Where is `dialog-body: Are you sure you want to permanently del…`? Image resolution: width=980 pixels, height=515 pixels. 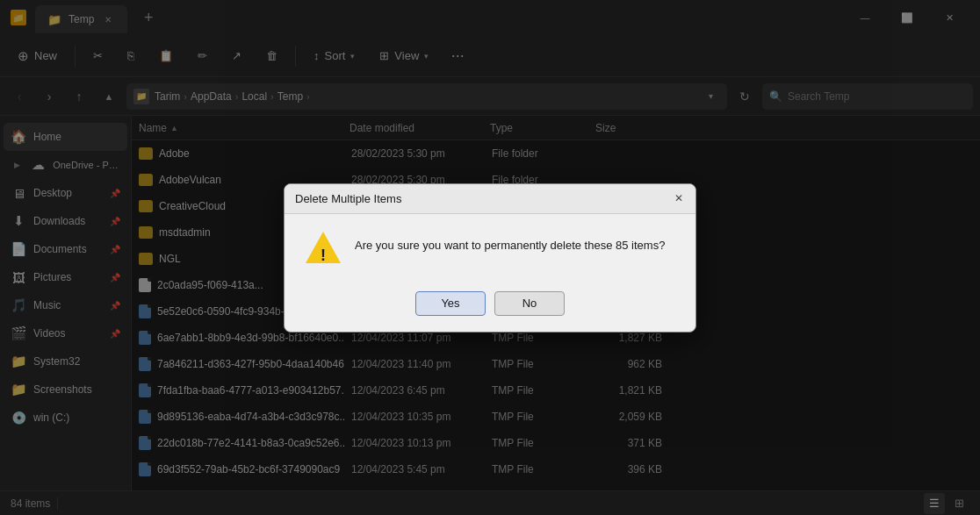 dialog-body: Are you sure you want to permanently del… is located at coordinates (490, 249).